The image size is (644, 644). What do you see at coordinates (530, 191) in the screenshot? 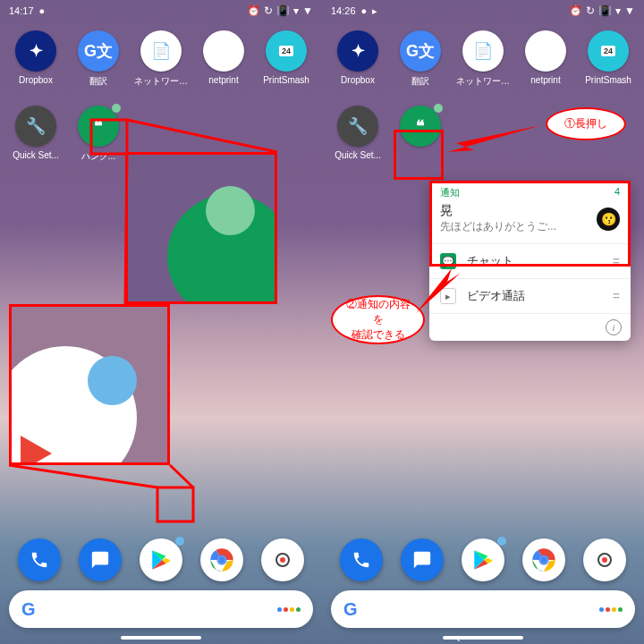
I see `popup-header: 通知 4` at bounding box center [530, 191].